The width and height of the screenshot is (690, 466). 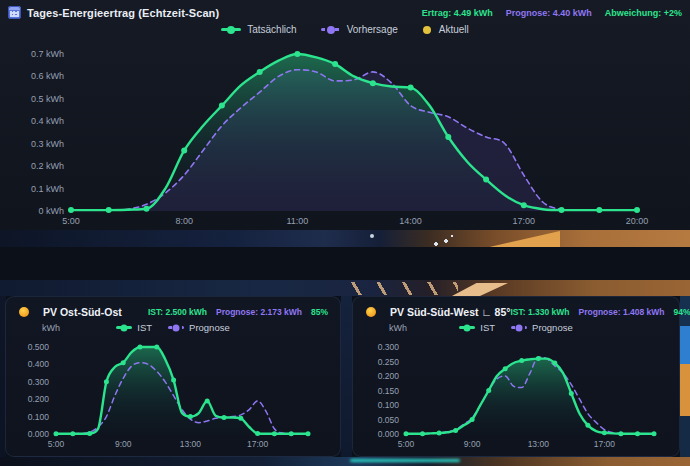 I want to click on svg-text: 0.3 kWh, so click(x=48, y=144).